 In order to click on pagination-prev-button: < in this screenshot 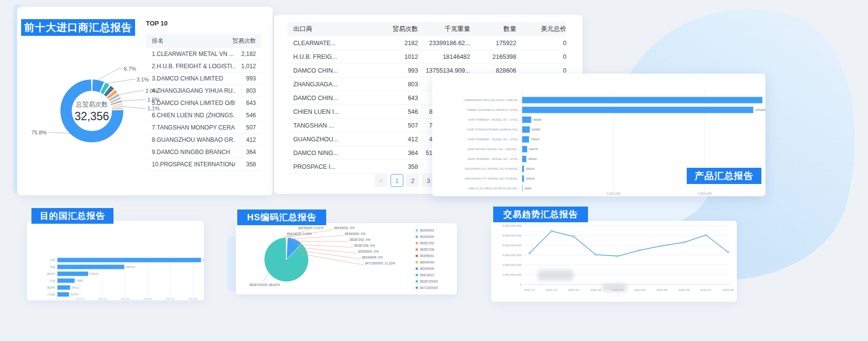, I will do `click(381, 181)`.